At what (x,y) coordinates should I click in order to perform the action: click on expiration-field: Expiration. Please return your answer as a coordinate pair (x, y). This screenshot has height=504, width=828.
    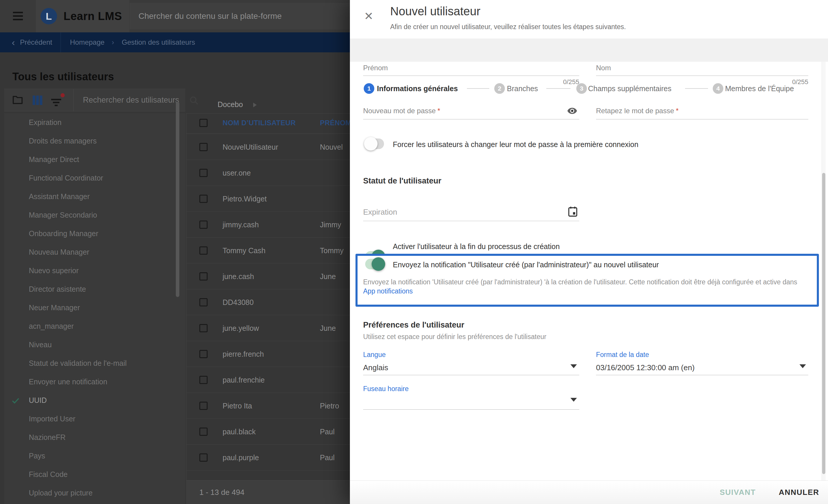
    Looking at the image, I should click on (471, 215).